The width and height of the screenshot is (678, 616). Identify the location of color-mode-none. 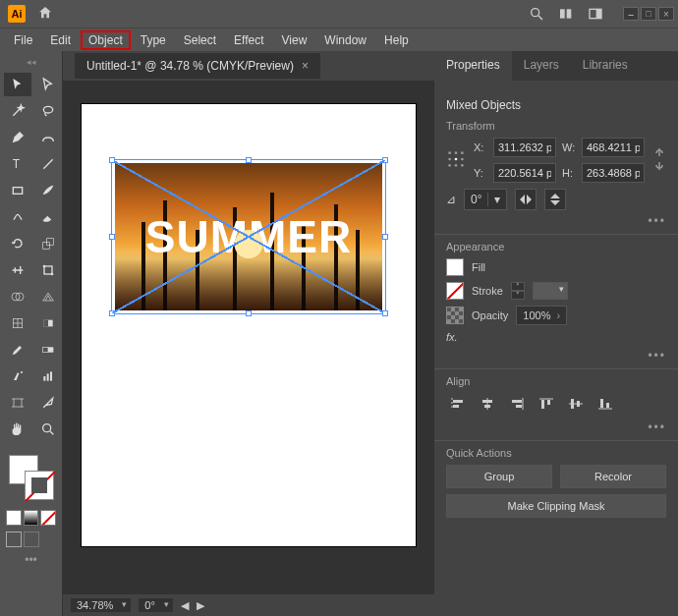
(48, 518).